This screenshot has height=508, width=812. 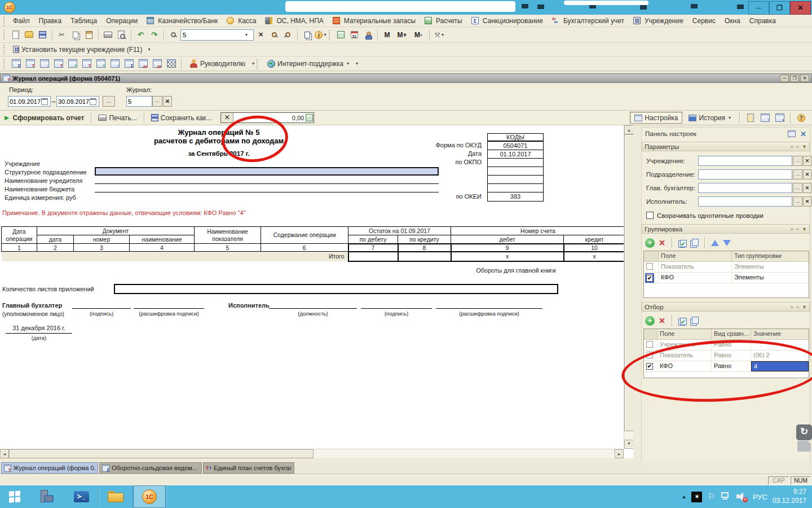 What do you see at coordinates (93, 102) in the screenshot?
I see `period-to-calendar-icon` at bounding box center [93, 102].